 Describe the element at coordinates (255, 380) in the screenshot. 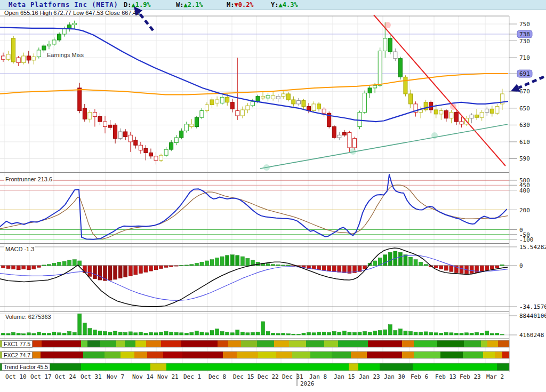

I see `date-axis: Oct 10Oct 17Oct 24Oct 31Nov 7Nov 14Nov 2…` at that location.